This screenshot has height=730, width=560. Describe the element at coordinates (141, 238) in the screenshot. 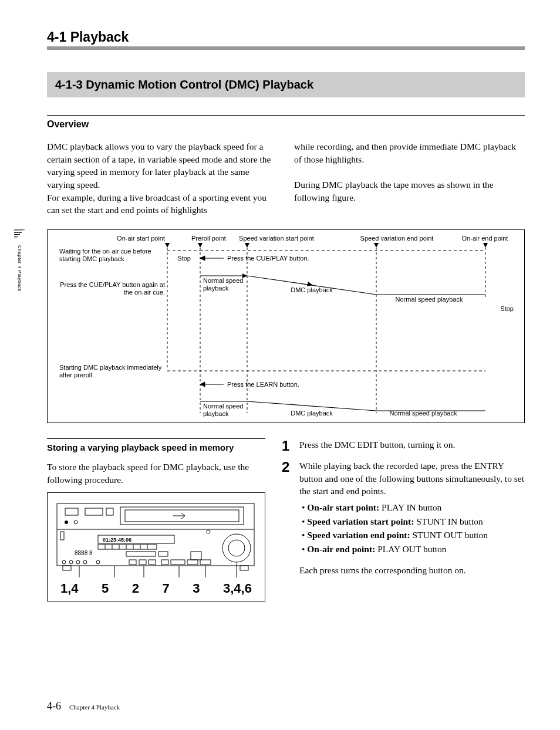

I see `fig-label: On-air start point` at that location.